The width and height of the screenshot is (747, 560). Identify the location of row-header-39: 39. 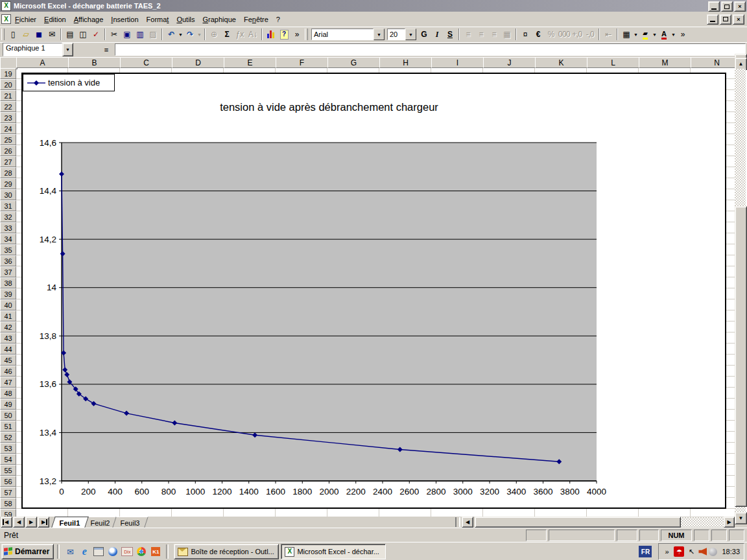
(8, 294).